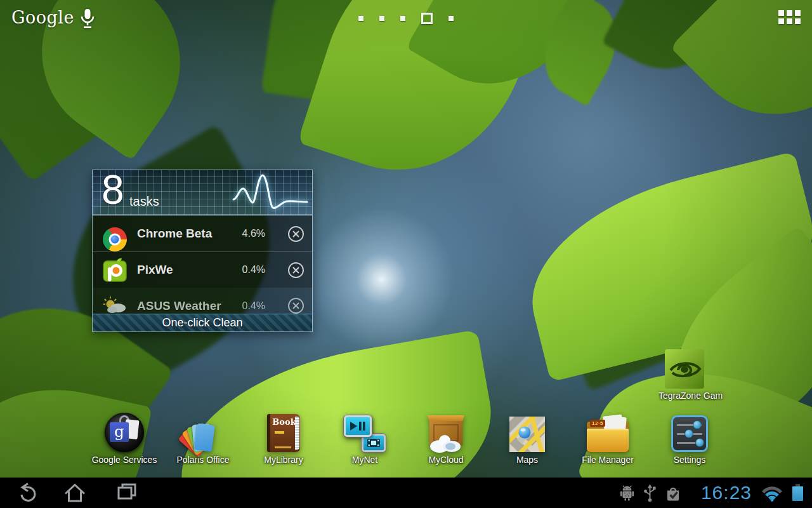 The width and height of the screenshot is (812, 508). Describe the element at coordinates (174, 234) in the screenshot. I see `task-name: Chrome Beta` at that location.